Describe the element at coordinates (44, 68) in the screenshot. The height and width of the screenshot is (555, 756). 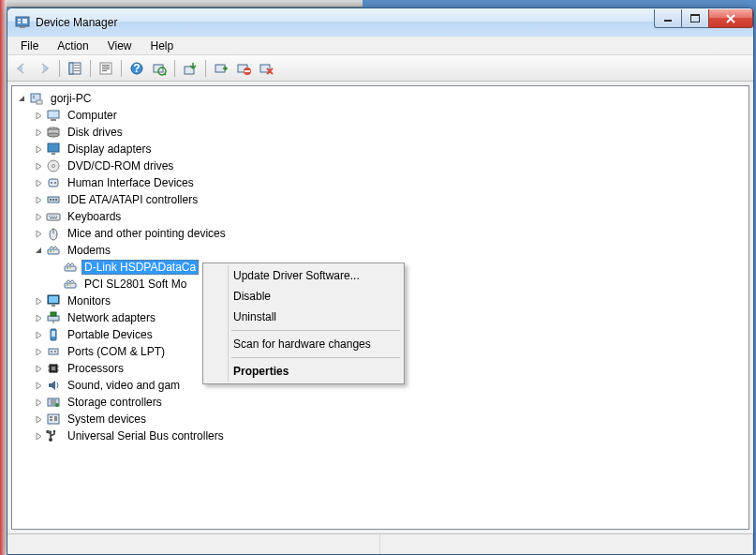
I see `forward-button` at that location.